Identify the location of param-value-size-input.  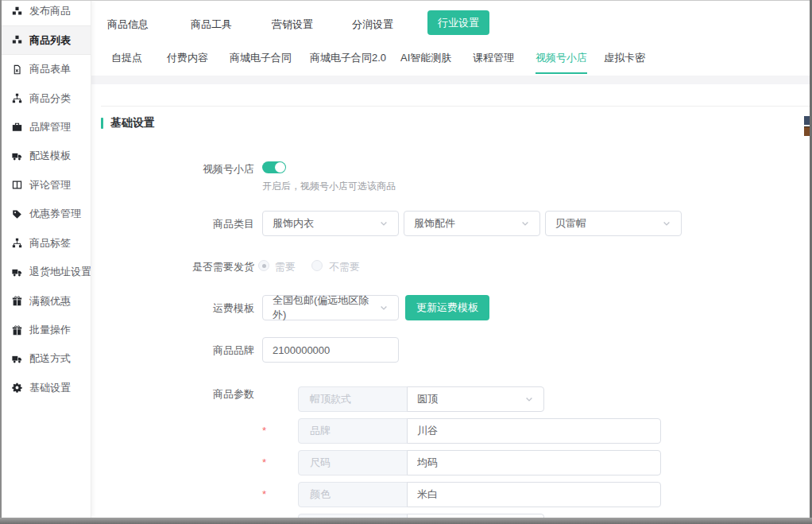
(534, 463).